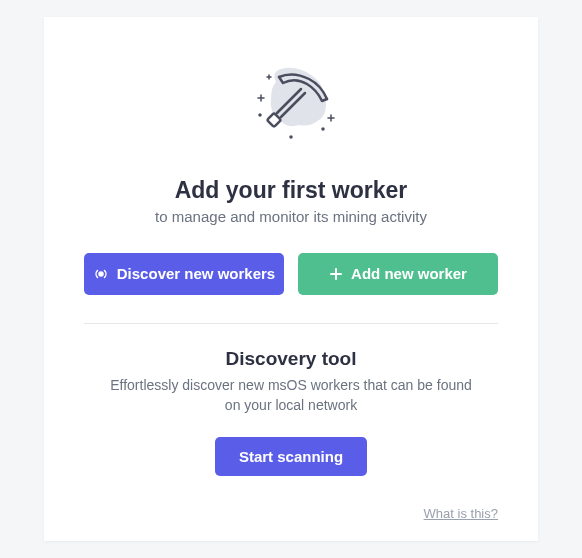  I want to click on divider, so click(291, 324).